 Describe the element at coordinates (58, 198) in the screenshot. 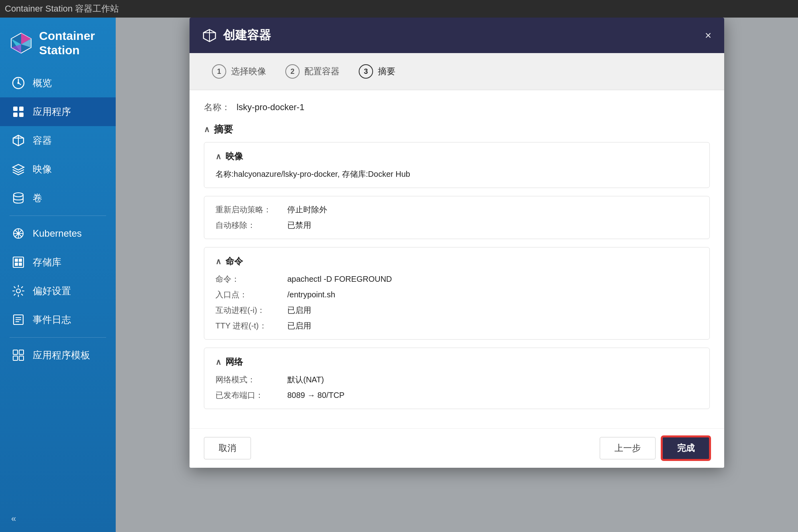

I see `sidebar-item-volumes: 卷` at that location.